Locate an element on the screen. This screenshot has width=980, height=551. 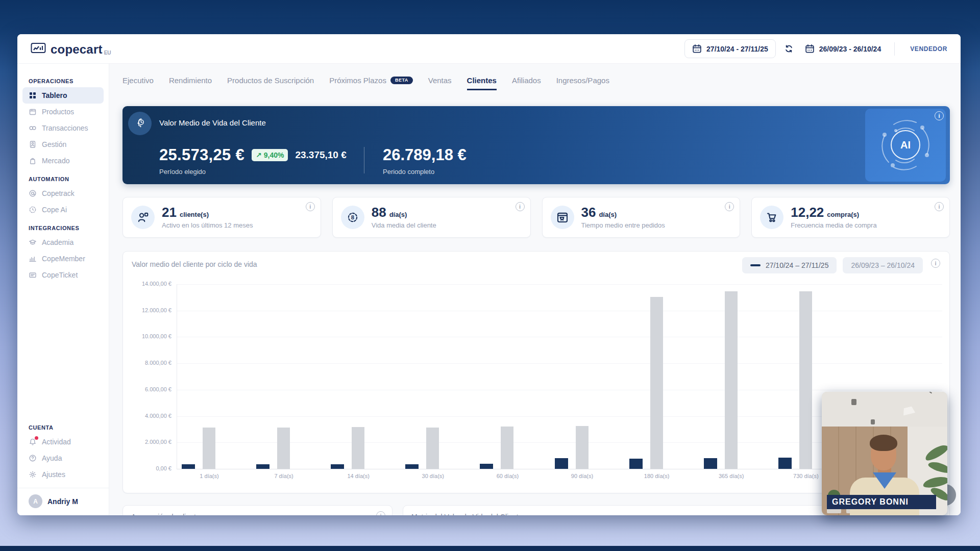
bar-26-09-23-26-10-24-30-d-a-s is located at coordinates (433, 448).